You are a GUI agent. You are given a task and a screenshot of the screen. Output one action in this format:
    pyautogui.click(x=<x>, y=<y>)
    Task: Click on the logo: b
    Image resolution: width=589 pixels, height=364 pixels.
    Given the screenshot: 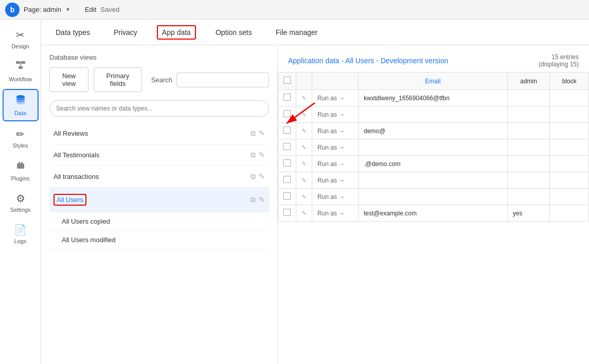 What is the action you would take?
    pyautogui.click(x=12, y=10)
    